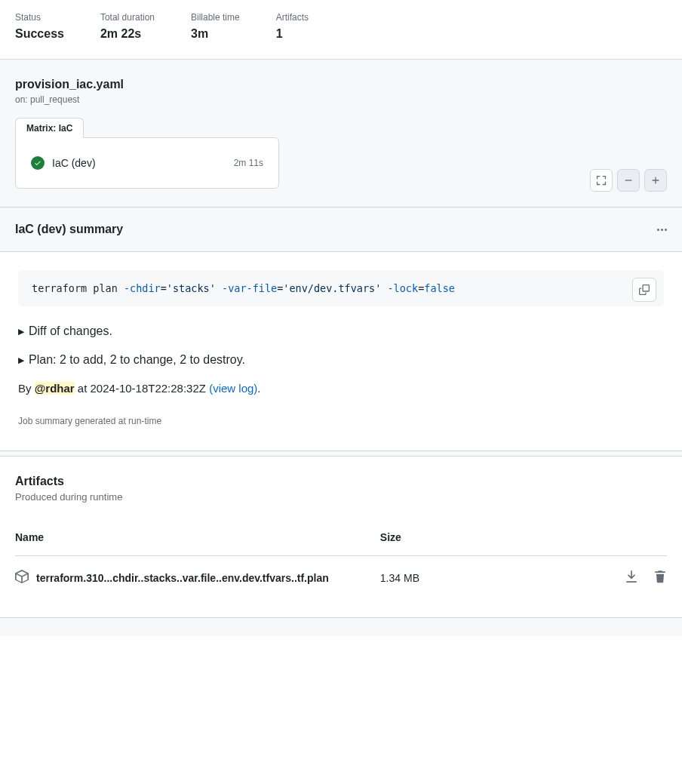  What do you see at coordinates (198, 540) in the screenshot?
I see `col-name-header: Name` at bounding box center [198, 540].